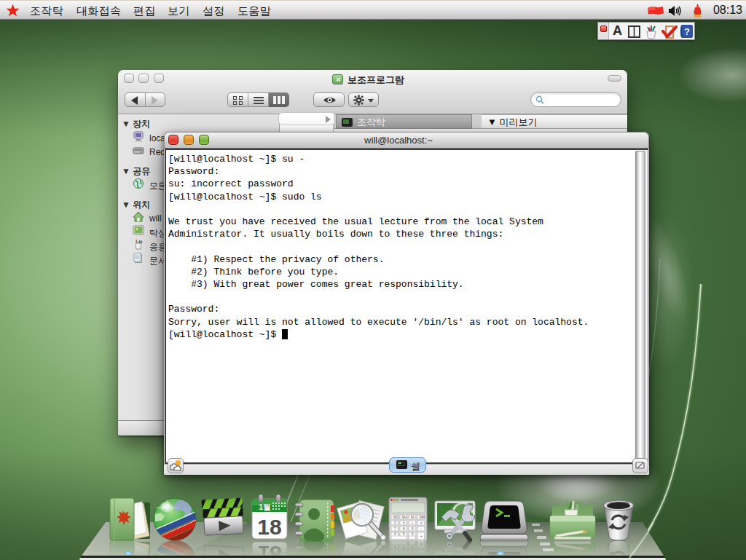 The height and width of the screenshot is (560, 746). What do you see at coordinates (423, 517) in the screenshot?
I see `svg-text: MR` at bounding box center [423, 517].